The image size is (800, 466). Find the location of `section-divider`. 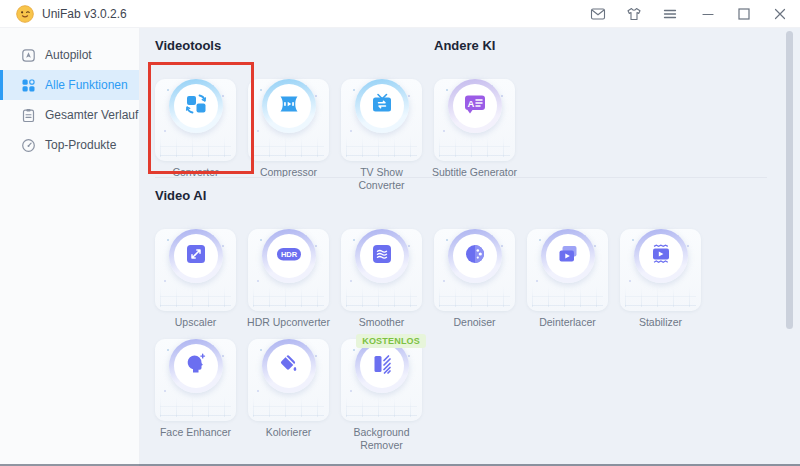

section-divider is located at coordinates (461, 178).